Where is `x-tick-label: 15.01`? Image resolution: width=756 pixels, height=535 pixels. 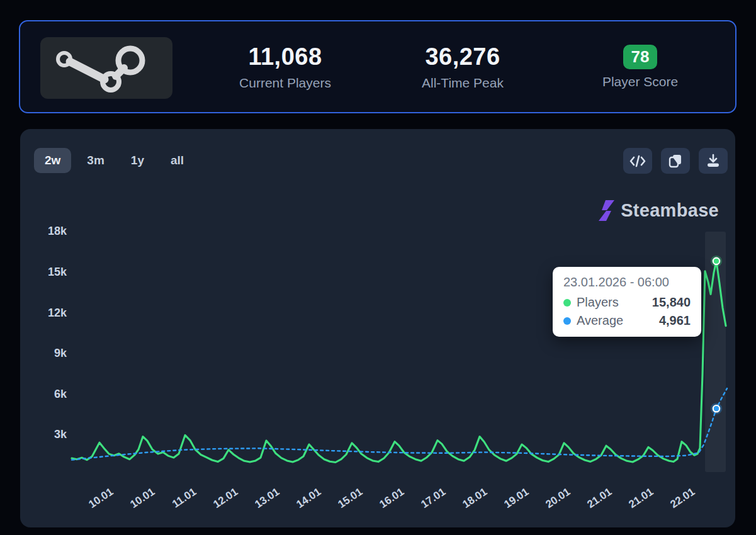 x-tick-label: 15.01 is located at coordinates (350, 498).